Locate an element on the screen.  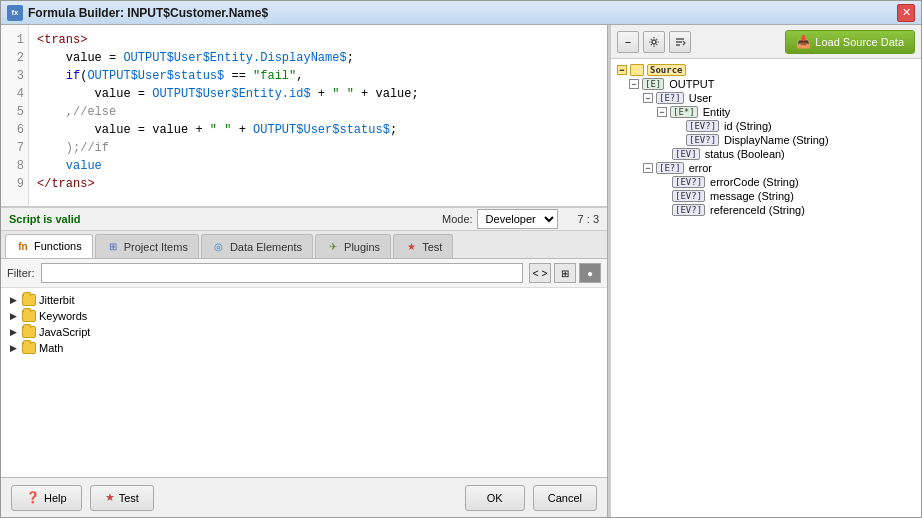
entity-expander: − is located at coordinates (662, 112).